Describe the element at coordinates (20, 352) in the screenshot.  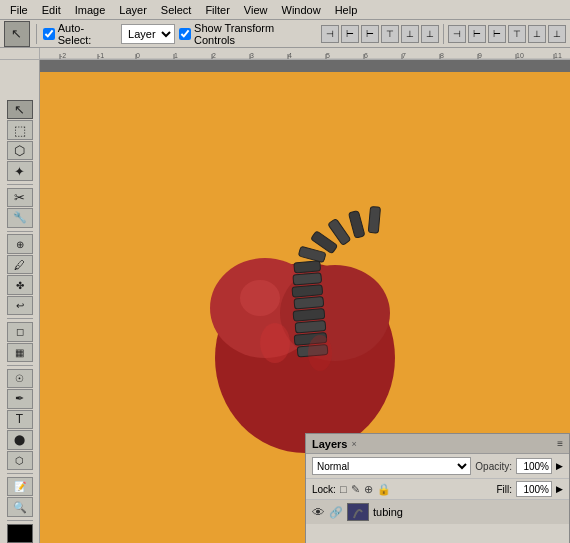
I see `tool-gradient: ▦` at that location.